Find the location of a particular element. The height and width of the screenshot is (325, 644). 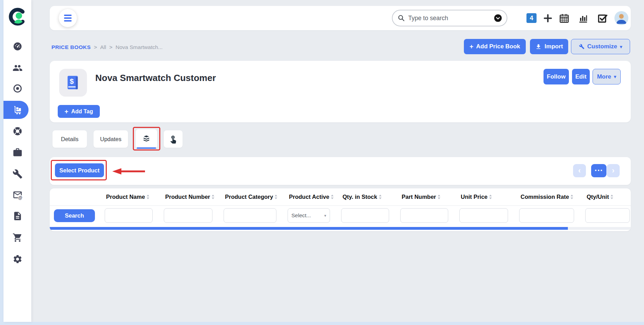

active-tab-underline is located at coordinates (146, 148).